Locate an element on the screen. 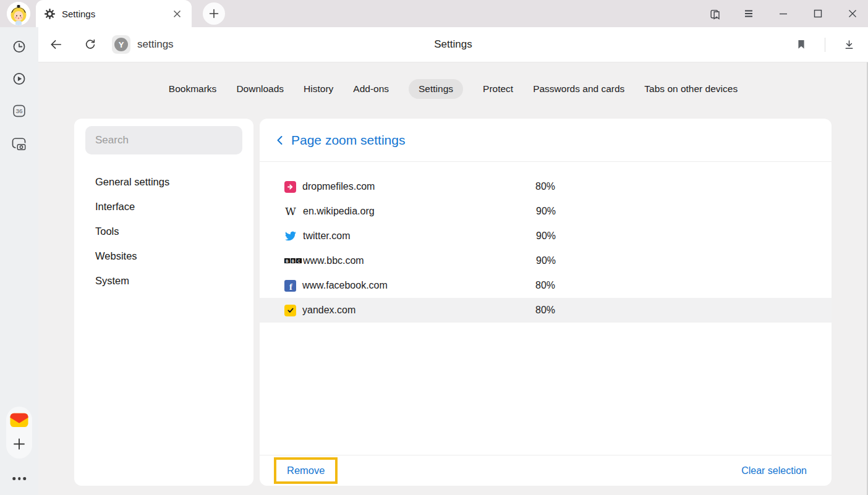 This screenshot has height=495, width=868. downloads-icon is located at coordinates (849, 44).